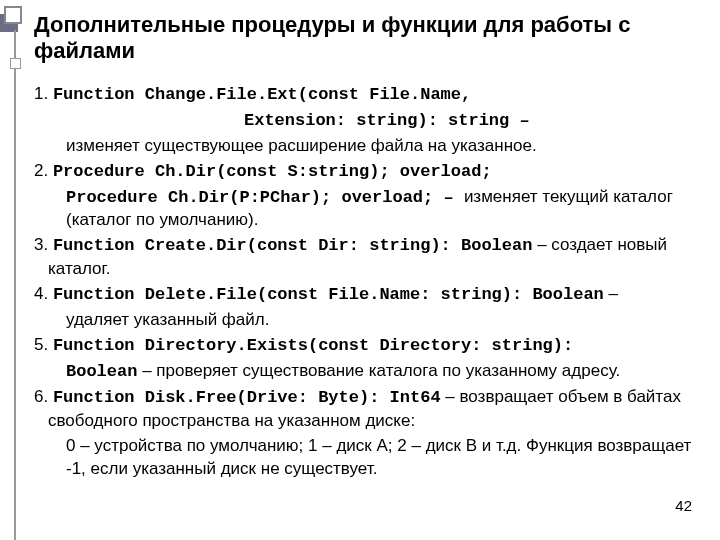 The height and width of the screenshot is (540, 720). What do you see at coordinates (41, 94) in the screenshot?
I see `item-number: 1.` at bounding box center [41, 94].